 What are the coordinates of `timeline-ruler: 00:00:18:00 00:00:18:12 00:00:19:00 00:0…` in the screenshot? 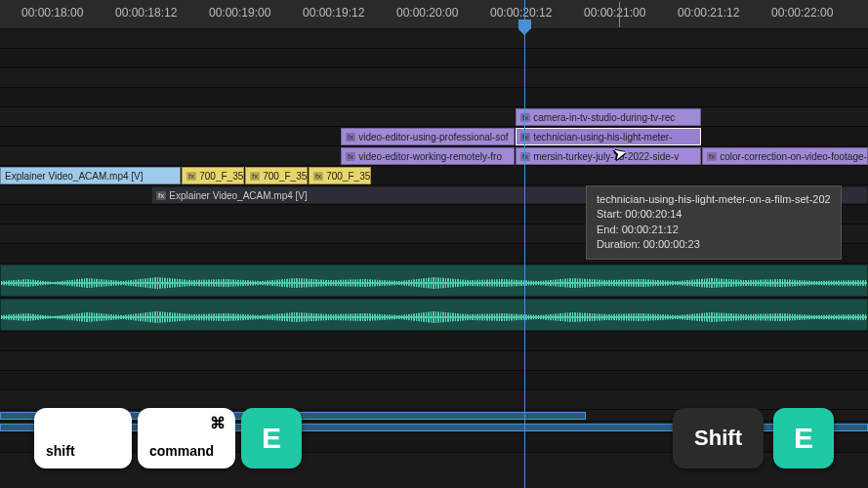 It's located at (434, 15).